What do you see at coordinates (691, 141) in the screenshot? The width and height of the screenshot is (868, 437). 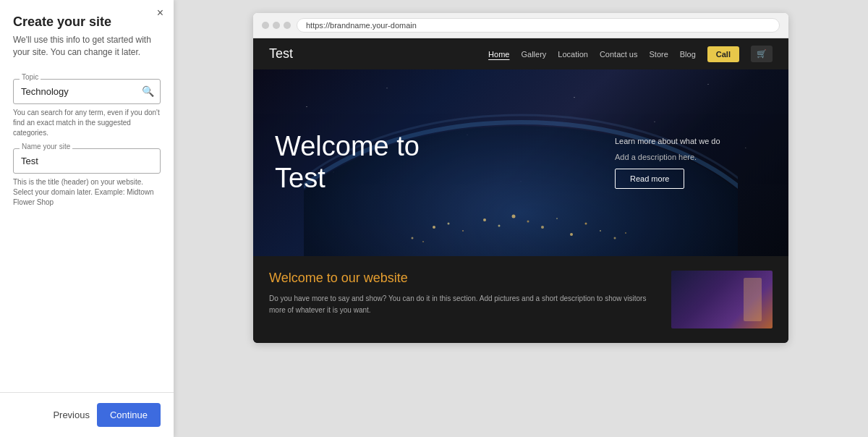 I see `hero-tagline: Learn more about what we do` at bounding box center [691, 141].